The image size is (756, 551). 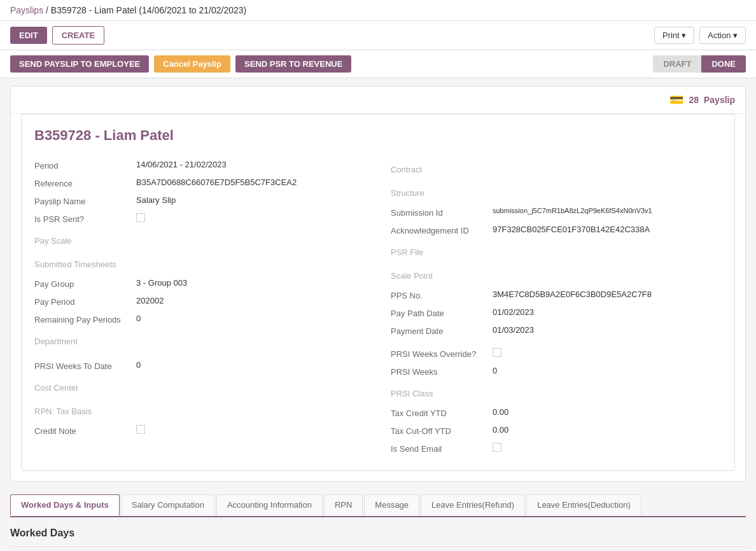 I want to click on submission-id-value: submission_j5C7mR1bA8zL2qP9eK6fS4xN0nV3v…, so click(x=607, y=211).